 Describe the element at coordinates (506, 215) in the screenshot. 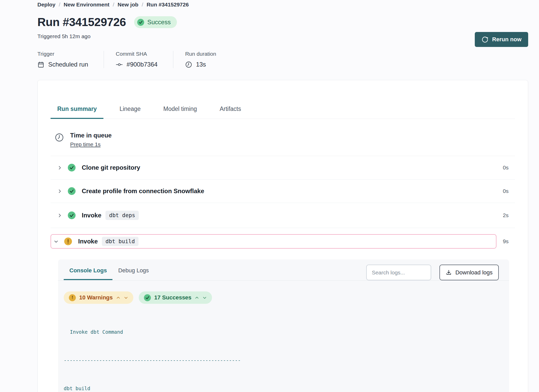

I see `step-duration: 2s` at that location.